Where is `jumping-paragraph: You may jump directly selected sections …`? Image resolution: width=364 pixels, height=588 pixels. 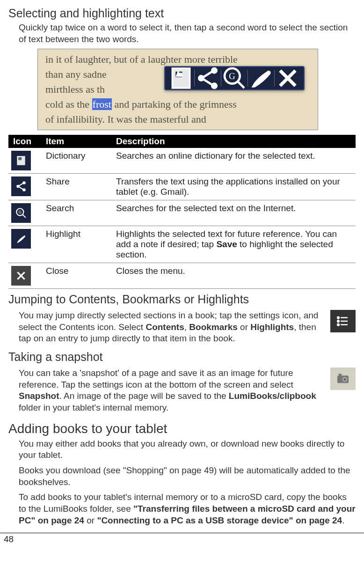 jumping-paragraph: You may jump directly selected sections … is located at coordinates (187, 327).